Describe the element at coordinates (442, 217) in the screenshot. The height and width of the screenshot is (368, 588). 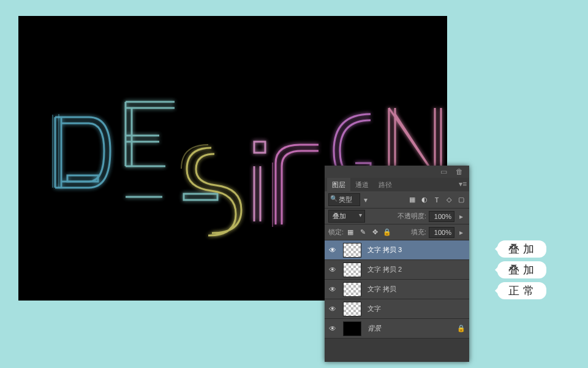
I see `opacity-field: 100%` at that location.